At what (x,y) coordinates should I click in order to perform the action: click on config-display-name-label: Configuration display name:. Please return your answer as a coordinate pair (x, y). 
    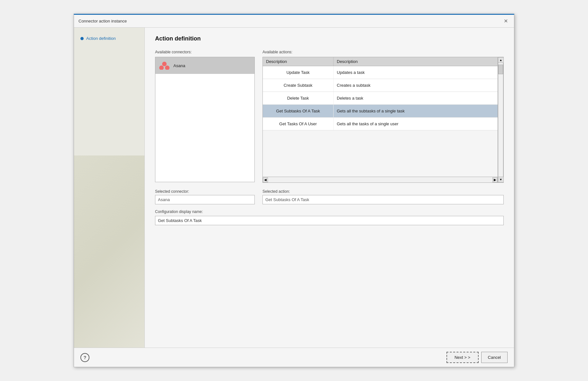
    Looking at the image, I should click on (329, 212).